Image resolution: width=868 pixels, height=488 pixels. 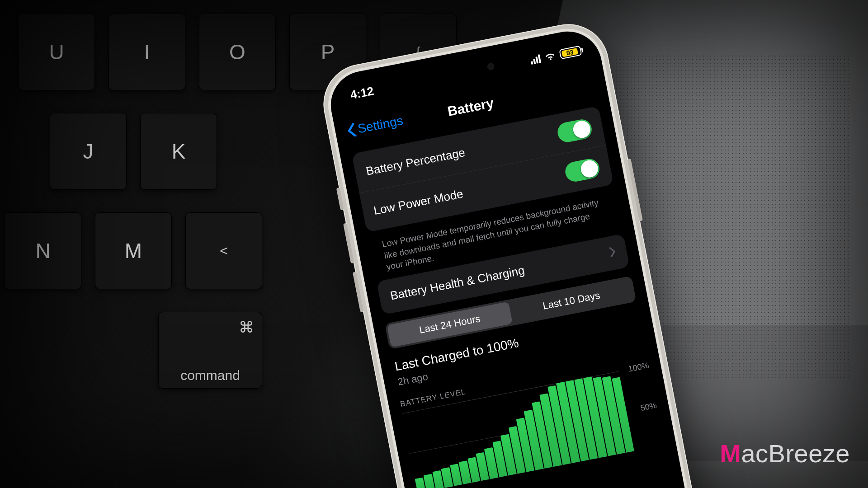 I want to click on cellular-signal-icon, so click(x=535, y=60).